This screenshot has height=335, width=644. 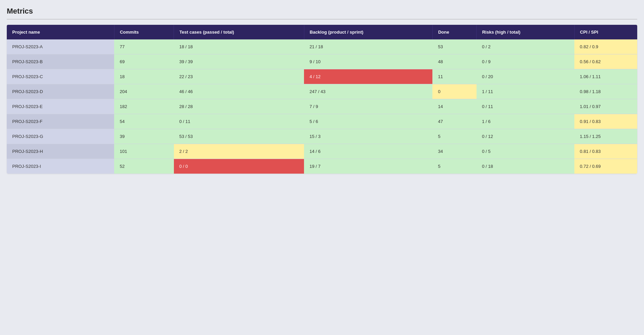 What do you see at coordinates (60, 137) in the screenshot?
I see `cell-project-name: PROJ-S2023-G` at bounding box center [60, 137].